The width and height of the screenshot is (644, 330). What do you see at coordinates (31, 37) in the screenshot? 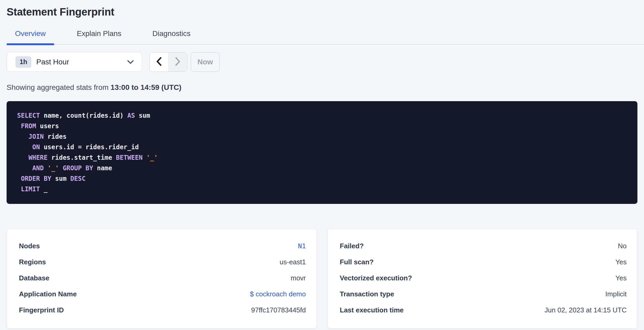
I see `tab-overview: Overview` at bounding box center [31, 37].